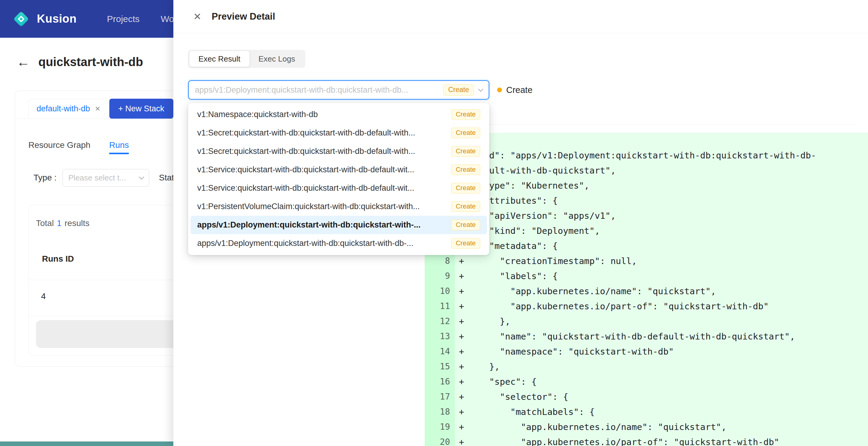 The width and height of the screenshot is (868, 446). What do you see at coordinates (668, 170) in the screenshot?
I see `diff-code-text: default-with-db-quickstart",` at bounding box center [668, 170].